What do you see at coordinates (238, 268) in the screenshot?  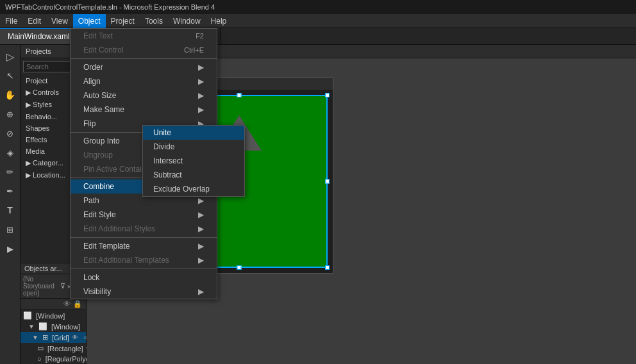 I see `handle-bc` at bounding box center [238, 268].